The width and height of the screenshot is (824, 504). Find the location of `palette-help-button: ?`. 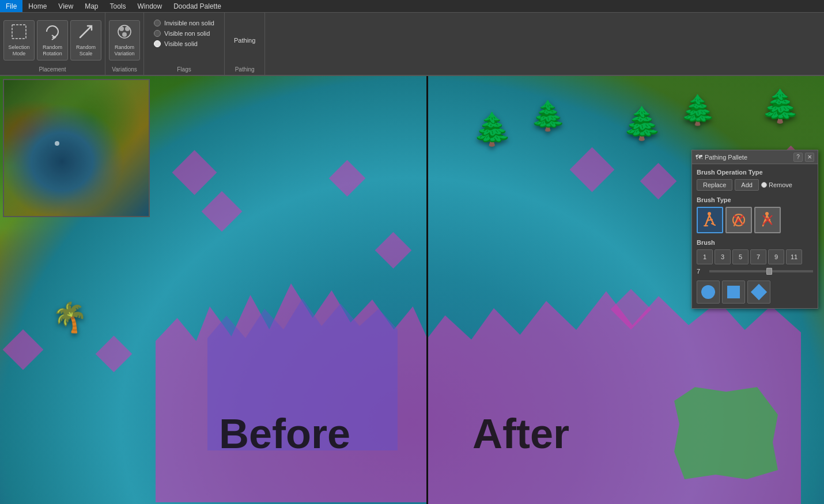

palette-help-button: ? is located at coordinates (798, 157).